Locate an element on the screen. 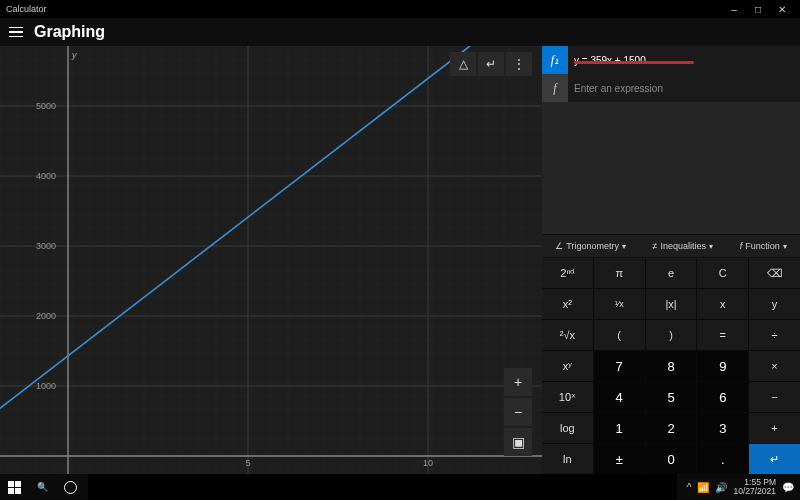  y-tick: 4000 is located at coordinates (46, 176).